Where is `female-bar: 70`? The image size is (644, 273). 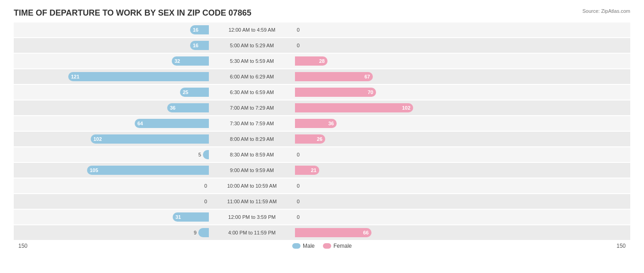
female-bar: 70 is located at coordinates (335, 92).